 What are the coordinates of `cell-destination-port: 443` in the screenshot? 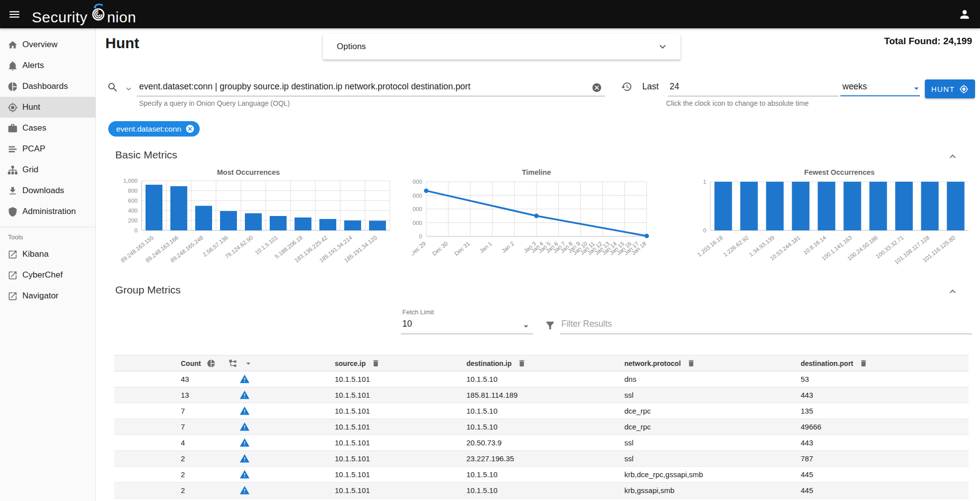 It's located at (807, 443).